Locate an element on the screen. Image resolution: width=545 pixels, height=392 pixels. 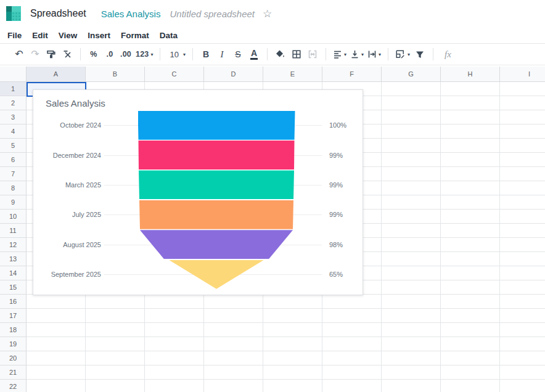
column-header-b: B is located at coordinates (115, 74).